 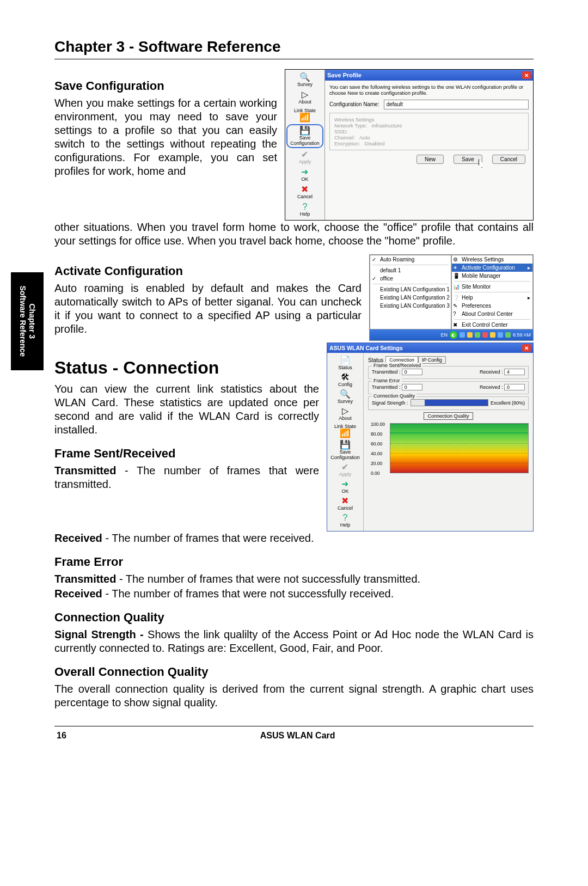 What do you see at coordinates (492, 286) in the screenshot?
I see `menu-item-site-monitor: 📊Site Monitor` at bounding box center [492, 286].